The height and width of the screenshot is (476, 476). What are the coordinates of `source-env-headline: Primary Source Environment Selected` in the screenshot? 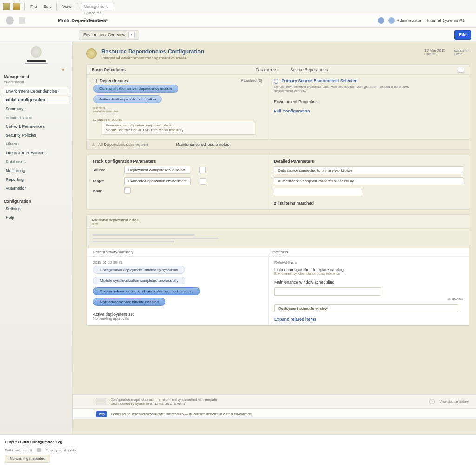 It's located at (369, 81).